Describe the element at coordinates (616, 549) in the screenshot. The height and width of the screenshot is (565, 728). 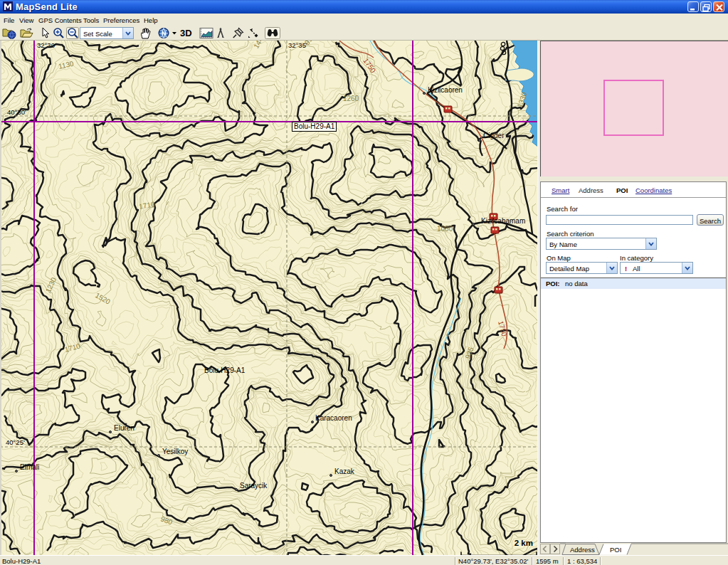
I see `svg-text: POI` at that location.